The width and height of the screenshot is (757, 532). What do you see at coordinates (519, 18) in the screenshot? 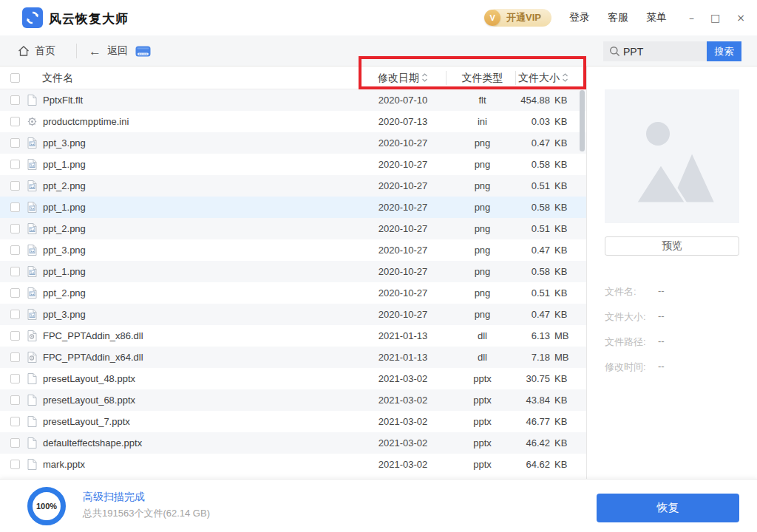
I see `vip-button: V 开通VIP` at bounding box center [519, 18].